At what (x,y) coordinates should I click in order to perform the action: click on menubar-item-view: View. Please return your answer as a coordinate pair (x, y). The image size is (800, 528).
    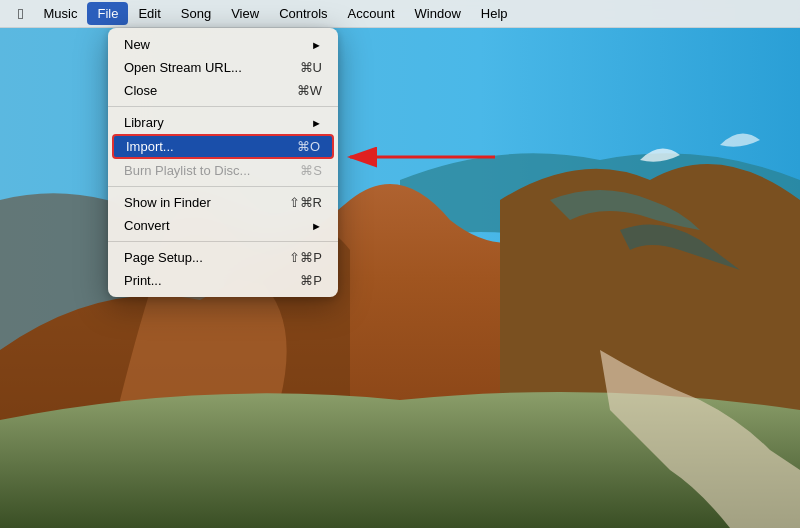
    Looking at the image, I should click on (245, 14).